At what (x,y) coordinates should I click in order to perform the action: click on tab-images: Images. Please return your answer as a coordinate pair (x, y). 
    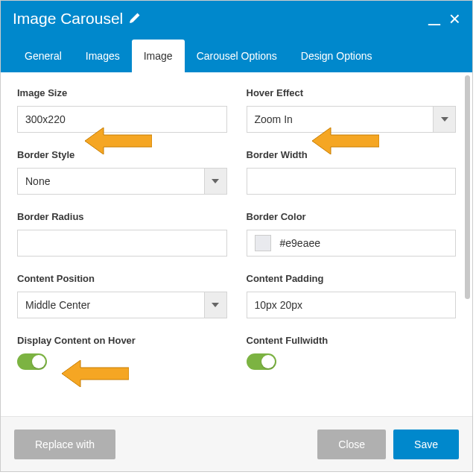
    Looking at the image, I should click on (103, 56).